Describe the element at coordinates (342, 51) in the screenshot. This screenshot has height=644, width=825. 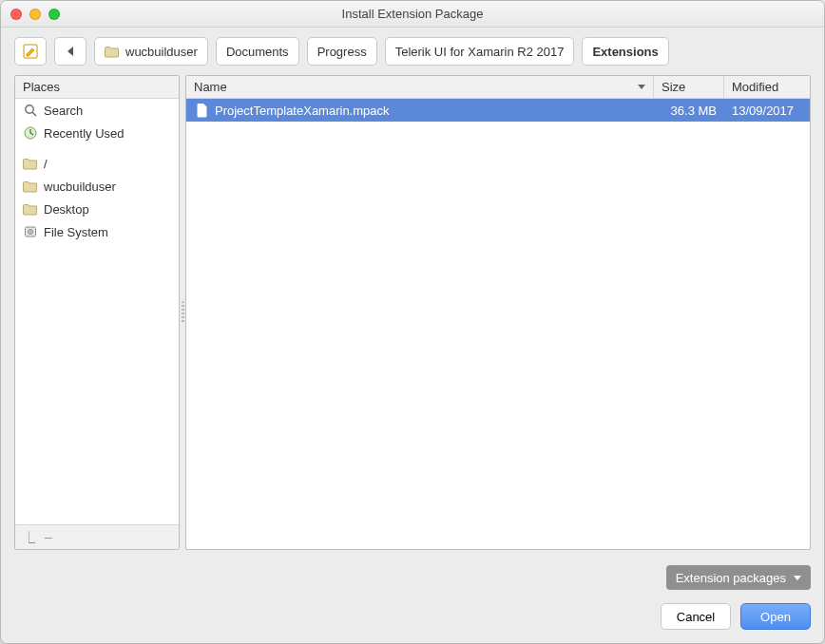
I see `breadcrumb-label: Progress` at that location.